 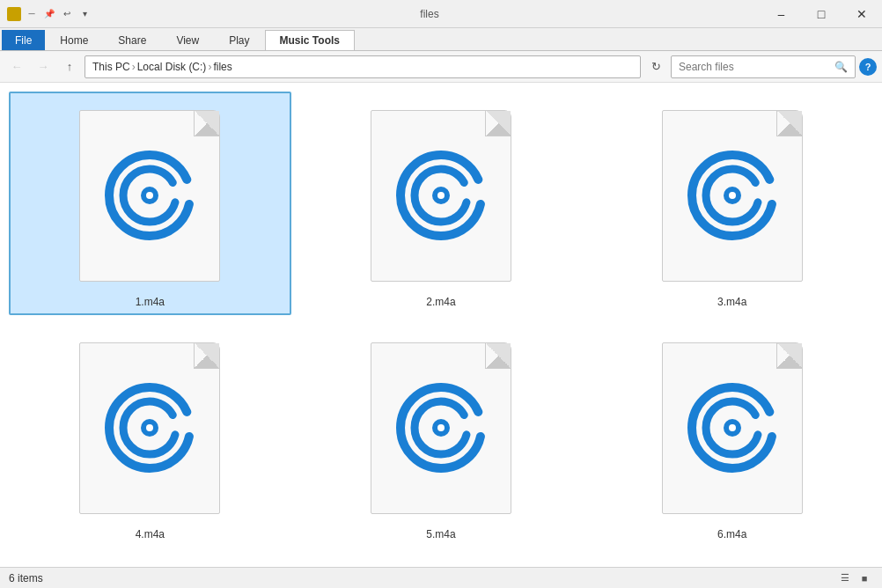 I want to click on file-item: 5.m4a, so click(x=442, y=436).